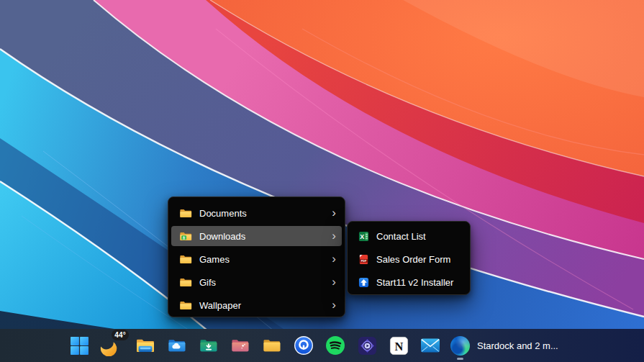 This screenshot has height=362, width=644. What do you see at coordinates (112, 345) in the screenshot?
I see `weather-widget-button: 44°` at bounding box center [112, 345].